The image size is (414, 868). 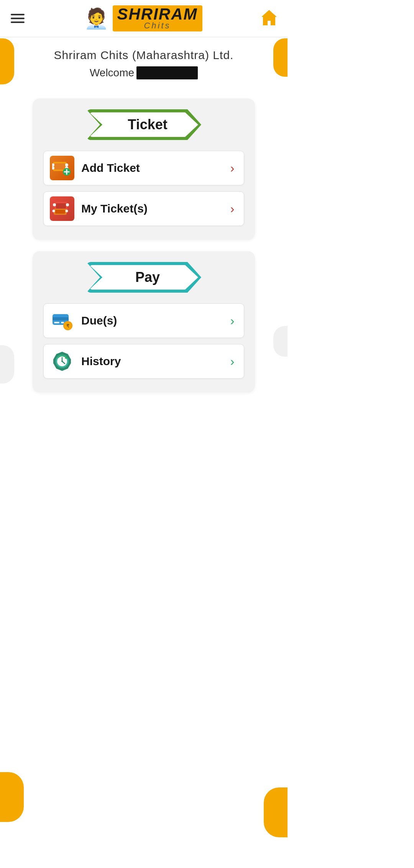 I want to click on welcome-user-name-redacted, so click(x=167, y=73).